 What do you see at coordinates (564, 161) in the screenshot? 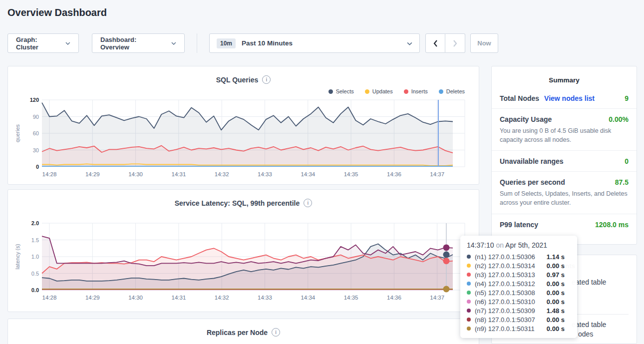
I see `summary-row-unavailable-ranges: Unavailable ranges 0` at bounding box center [564, 161].